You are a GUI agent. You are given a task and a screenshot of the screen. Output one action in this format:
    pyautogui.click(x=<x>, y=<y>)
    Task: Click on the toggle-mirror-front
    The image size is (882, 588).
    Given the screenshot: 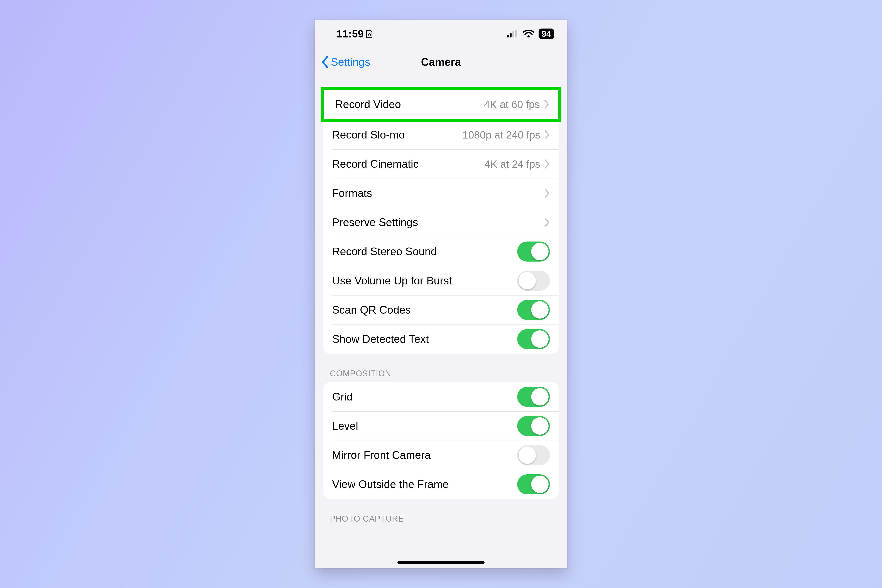 What is the action you would take?
    pyautogui.click(x=533, y=455)
    